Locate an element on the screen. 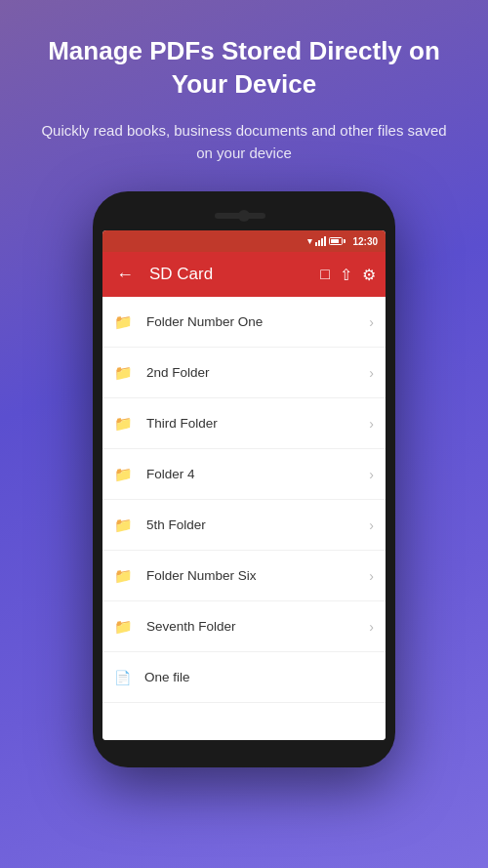 The width and height of the screenshot is (488, 868). list-item: 📁Folder 4› is located at coordinates (244, 475).